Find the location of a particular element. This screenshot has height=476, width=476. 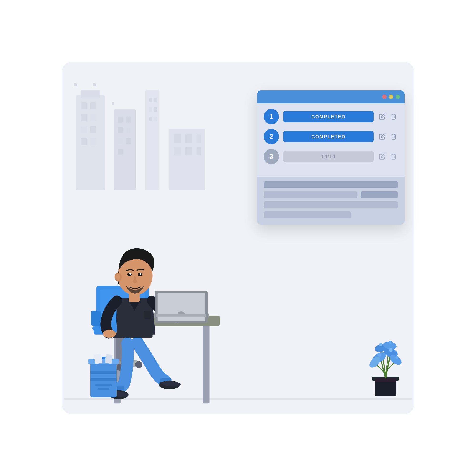

lower-sub-item-1a is located at coordinates (310, 195).